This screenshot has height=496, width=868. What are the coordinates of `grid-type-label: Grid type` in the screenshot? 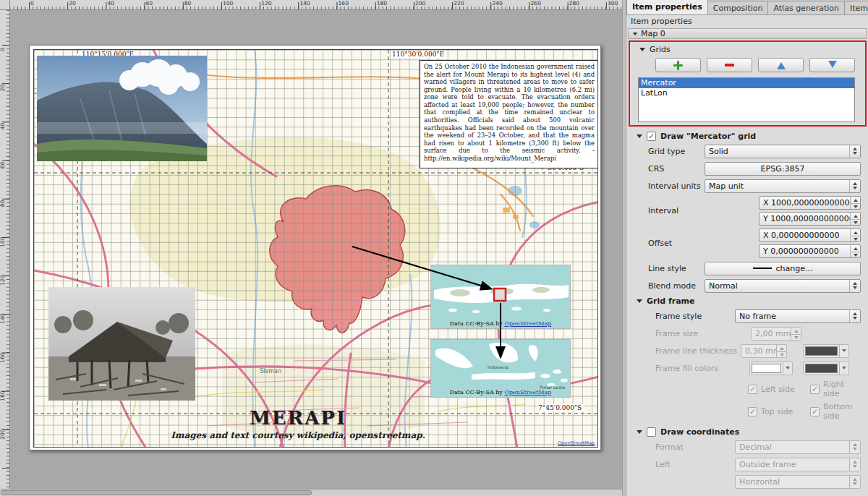 It's located at (675, 152).